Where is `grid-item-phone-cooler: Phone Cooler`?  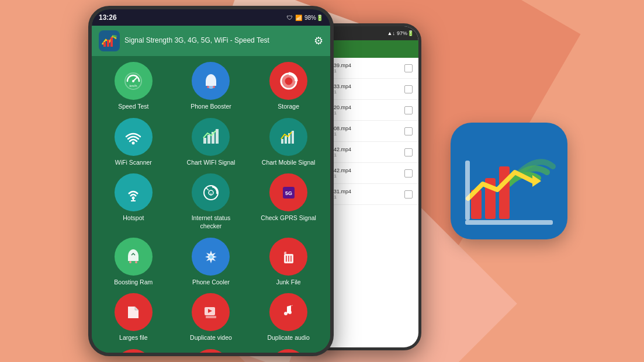
grid-item-phone-cooler: Phone Cooler is located at coordinates (211, 262).